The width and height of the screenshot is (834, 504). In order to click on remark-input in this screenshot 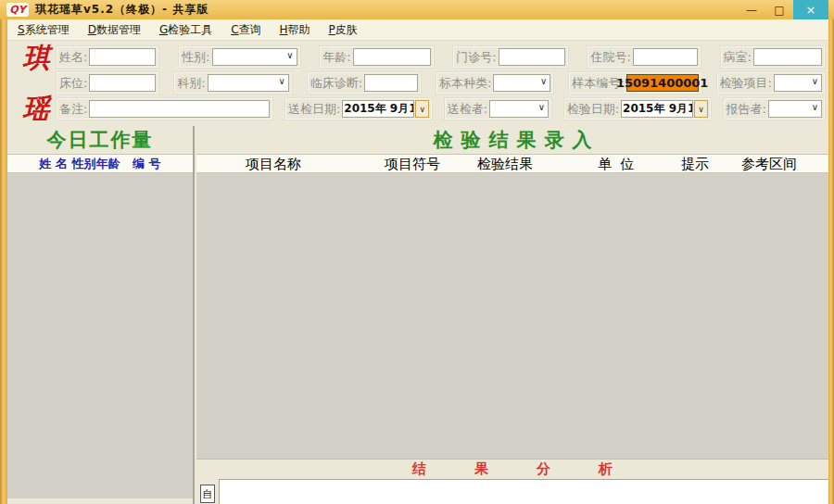, I will do `click(180, 109)`.